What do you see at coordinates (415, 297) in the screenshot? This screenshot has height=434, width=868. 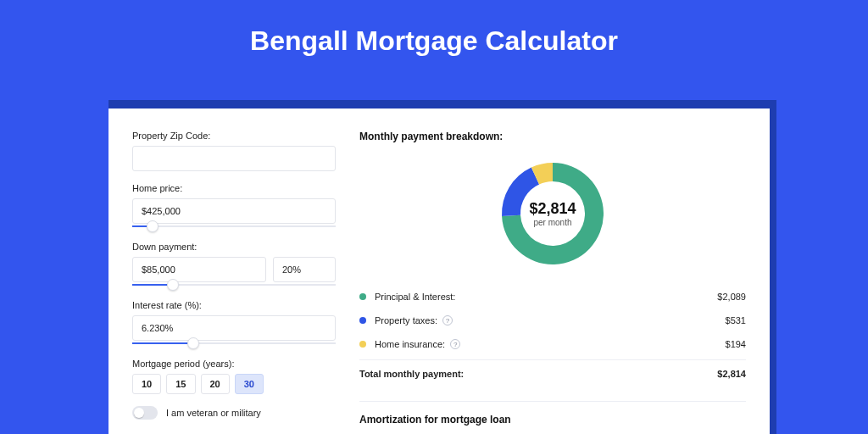 I see `legend-label: Principal & Interest:` at bounding box center [415, 297].